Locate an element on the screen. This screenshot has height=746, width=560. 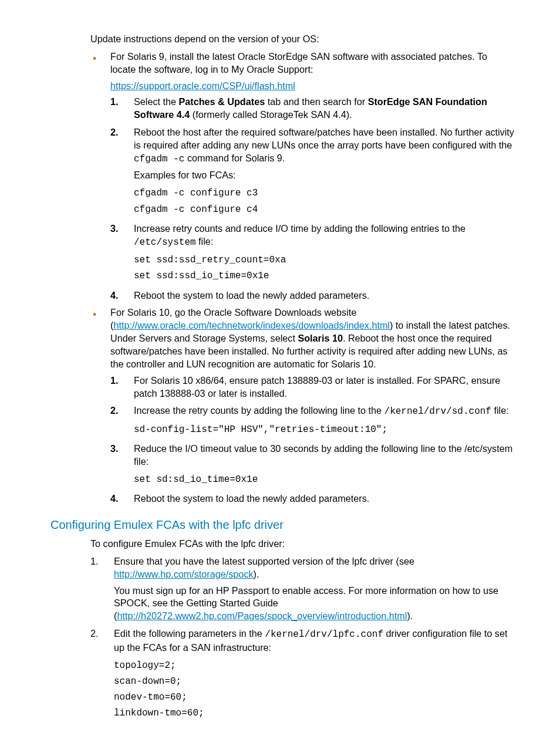
step-1: 1. For Solaris 10 x86/64, ensure patch 1… is located at coordinates (312, 387).